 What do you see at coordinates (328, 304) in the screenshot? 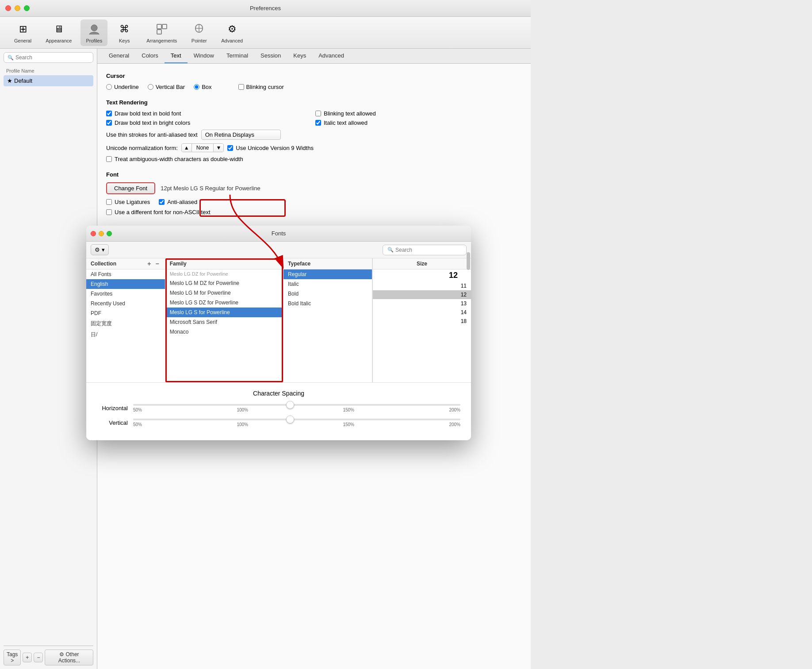
I see `typeface-item: Bold Italic` at bounding box center [328, 304].